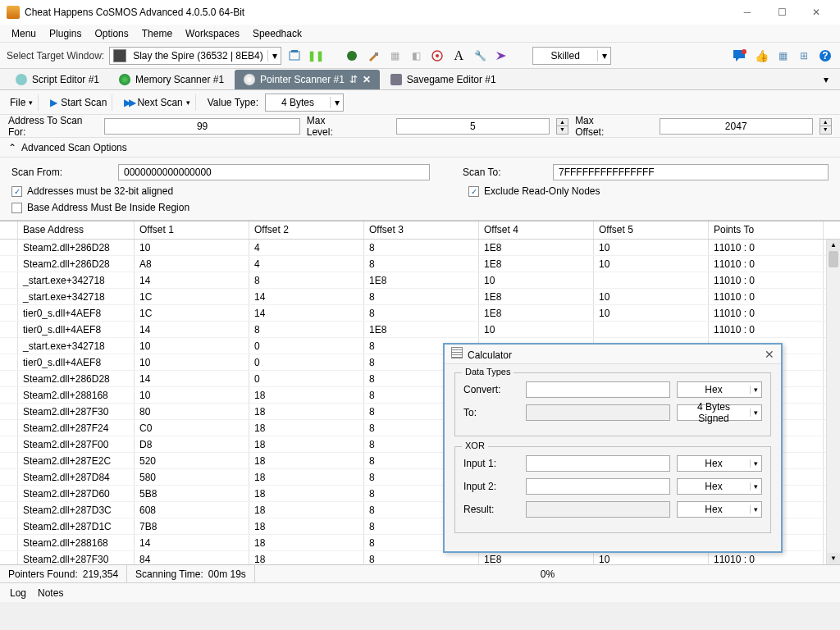  I want to click on advanced-options-header: ⌃ Advanced Scan Options, so click(420, 148).